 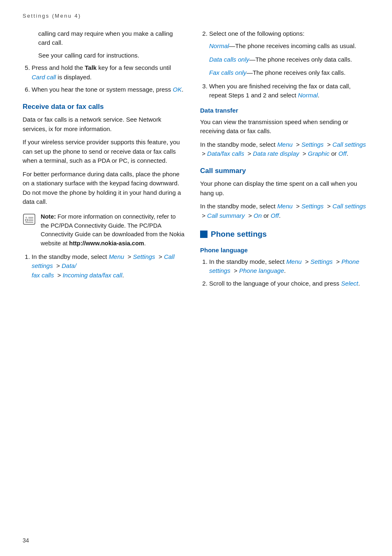 What do you see at coordinates (342, 154) in the screenshot?
I see `dt-off: Off` at bounding box center [342, 154].